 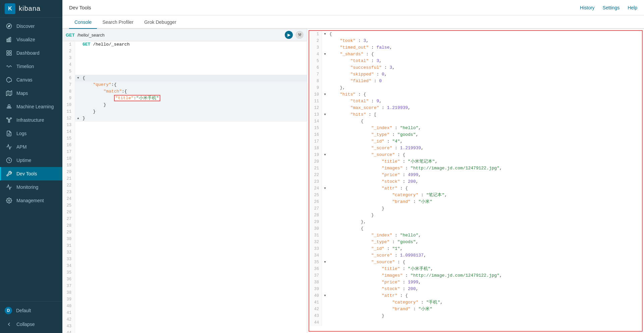 I want to click on clock-icon, so click(x=9, y=160).